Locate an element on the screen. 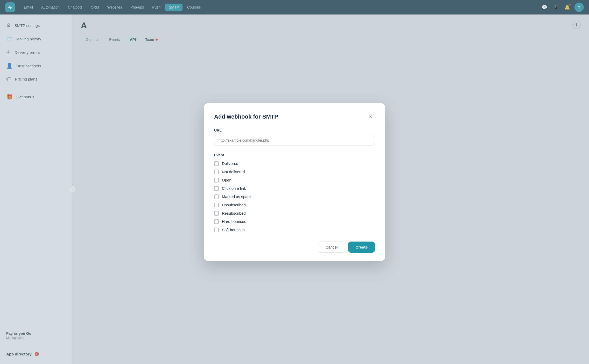 Image resolution: width=589 pixels, height=364 pixels. checkbox-label-hard-bounces: Hard bounces is located at coordinates (234, 222).